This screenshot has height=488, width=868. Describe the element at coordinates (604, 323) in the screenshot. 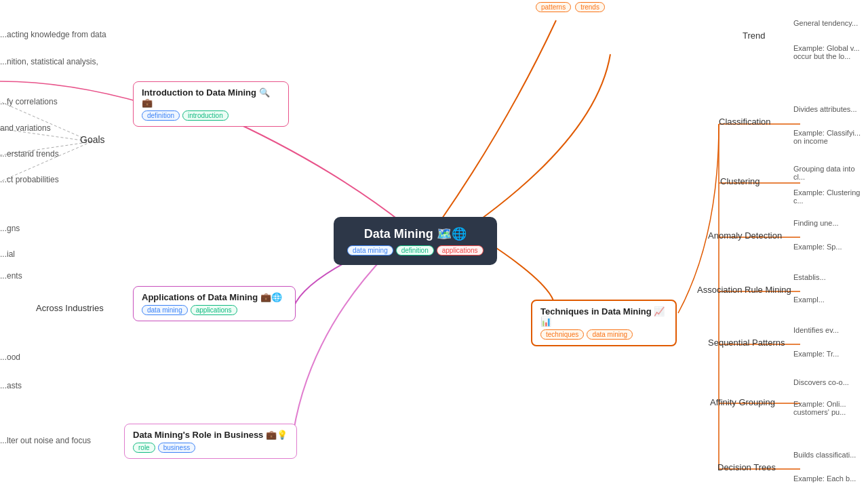

I see `techniques-node: Techniques in Data Mining 📈📊 techniques …` at that location.